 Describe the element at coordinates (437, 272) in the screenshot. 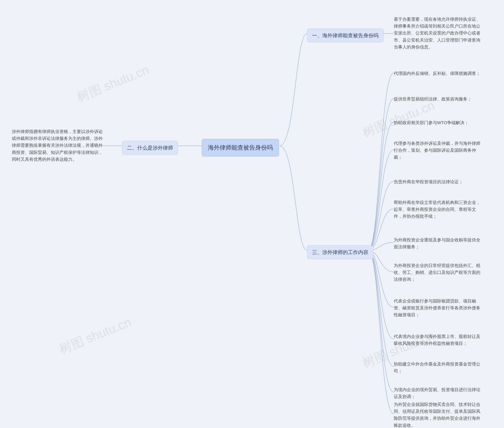

I see `leaf-work-7: 为外商投资企业的日常经营提供包括外汇、税收、劳工、购销、进出口及知识产权等方面的…` at that location.